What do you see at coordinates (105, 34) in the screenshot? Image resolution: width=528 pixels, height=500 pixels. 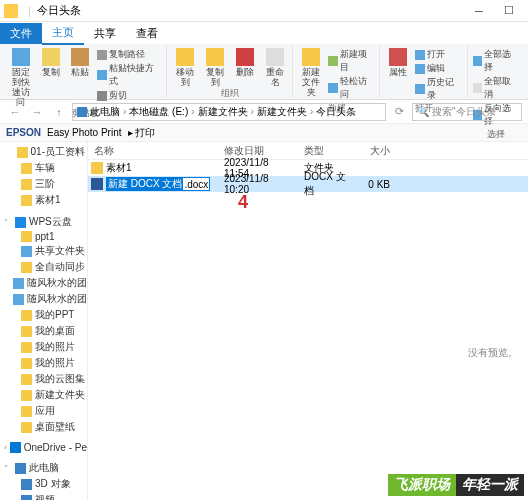 I see `tab-share: 共享` at bounding box center [105, 34].